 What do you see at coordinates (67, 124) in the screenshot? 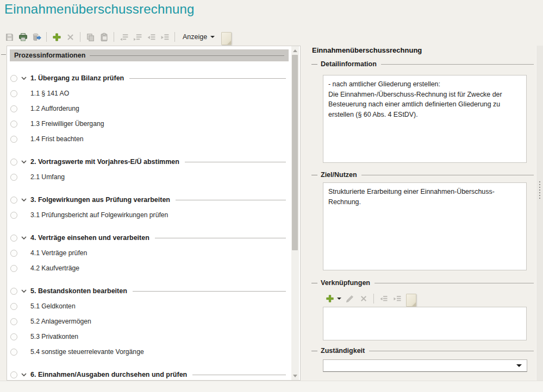
I see `tree-item-label: 1.3 Freiwilliger Übergang` at bounding box center [67, 124].